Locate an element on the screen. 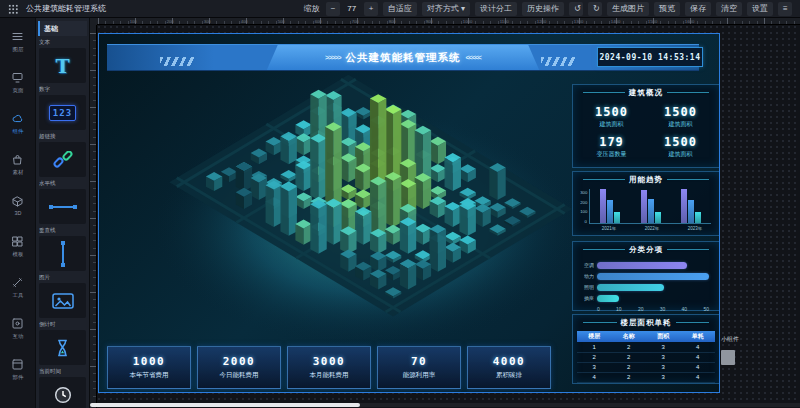  generate-image-button: 生成图片 is located at coordinates (628, 9).